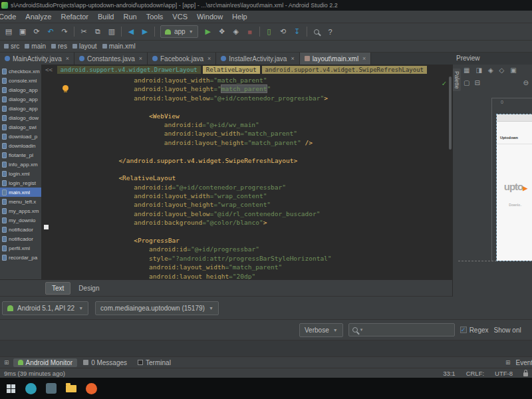  What do you see at coordinates (39, 17) in the screenshot?
I see `menu-analyze: Analyze` at bounding box center [39, 17].